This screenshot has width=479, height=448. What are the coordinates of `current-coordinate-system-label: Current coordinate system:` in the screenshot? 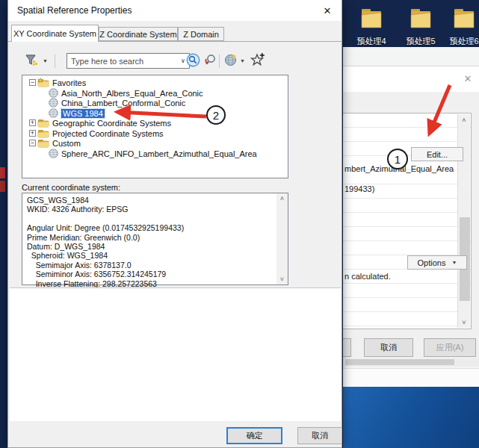 It's located at (71, 187).